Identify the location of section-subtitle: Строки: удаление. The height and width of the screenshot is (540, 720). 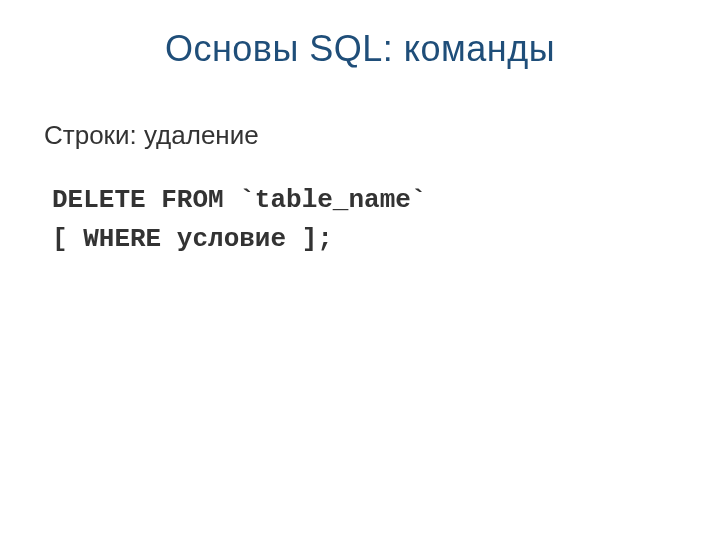
(362, 136).